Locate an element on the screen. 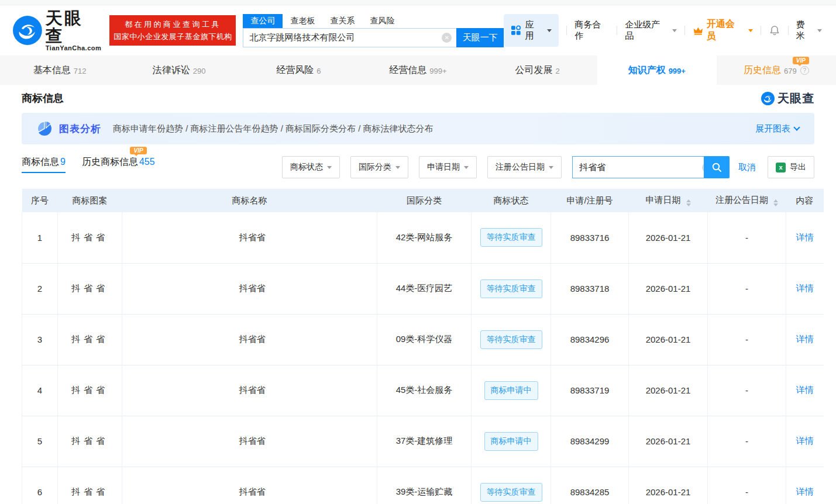  expand-charts-button: 展开图表 is located at coordinates (777, 129).